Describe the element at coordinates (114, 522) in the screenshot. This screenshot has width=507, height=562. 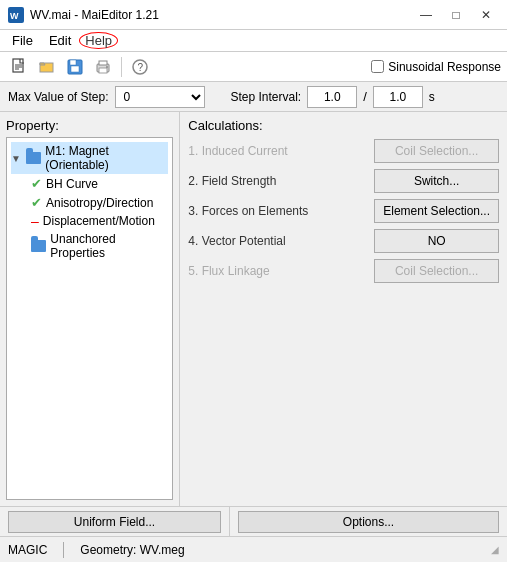
I see `uniform-field-button: Uniform Field...` at that location.